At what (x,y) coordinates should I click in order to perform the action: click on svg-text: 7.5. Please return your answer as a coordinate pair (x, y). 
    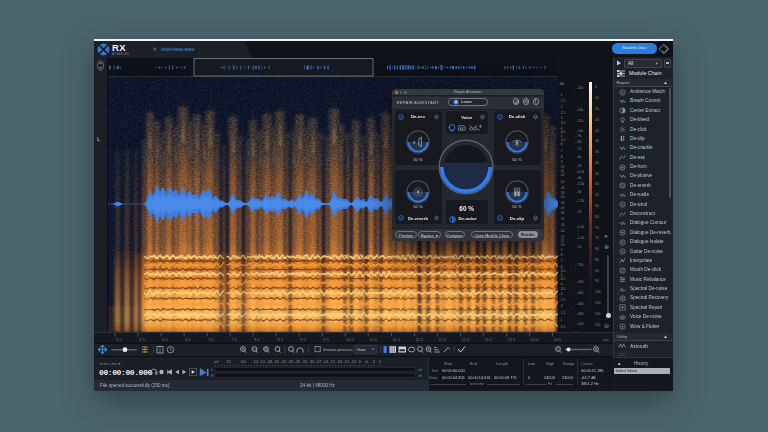
    Looking at the image, I should click on (234, 340).